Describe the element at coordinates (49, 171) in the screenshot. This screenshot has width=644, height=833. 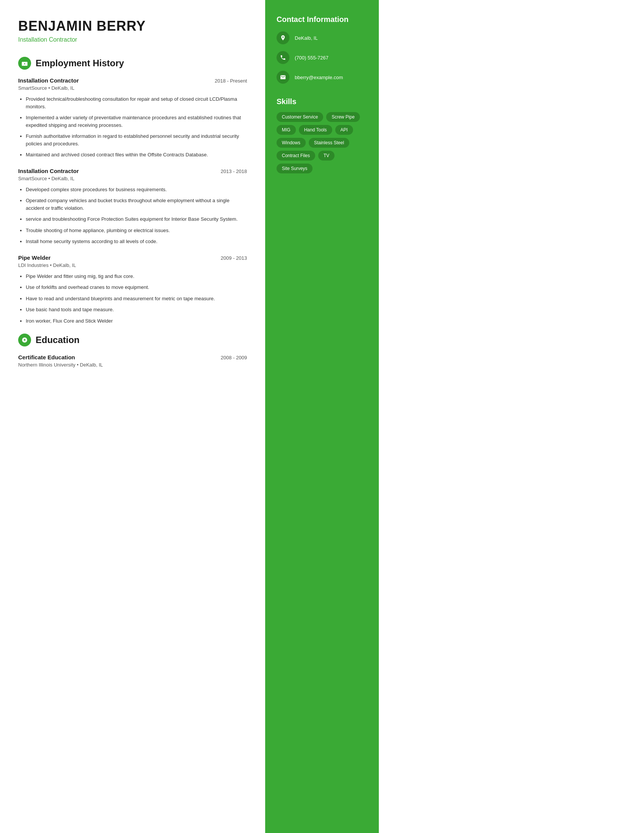
I see `job-2-title: Installation Contractor` at that location.